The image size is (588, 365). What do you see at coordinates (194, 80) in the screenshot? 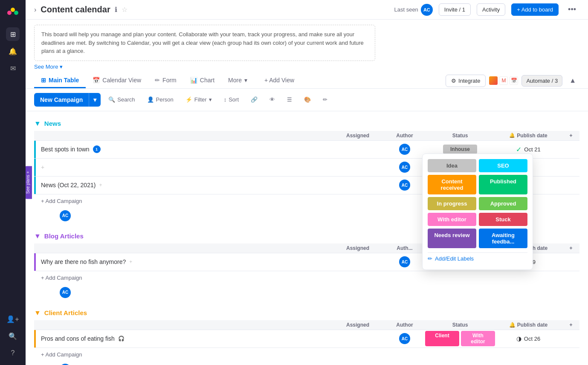
I see `chart-icon: 📊` at bounding box center [194, 80].